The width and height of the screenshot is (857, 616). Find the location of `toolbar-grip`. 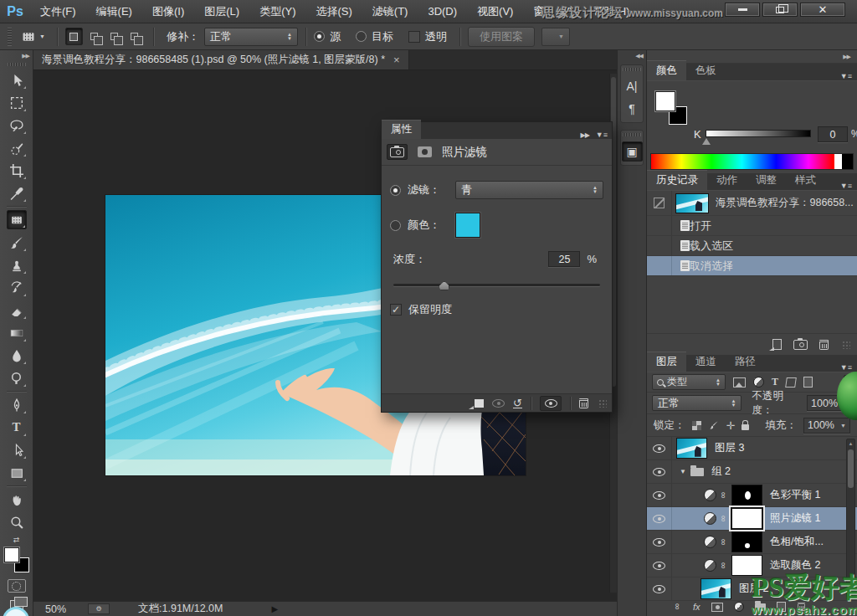

toolbar-grip is located at coordinates (17, 64).